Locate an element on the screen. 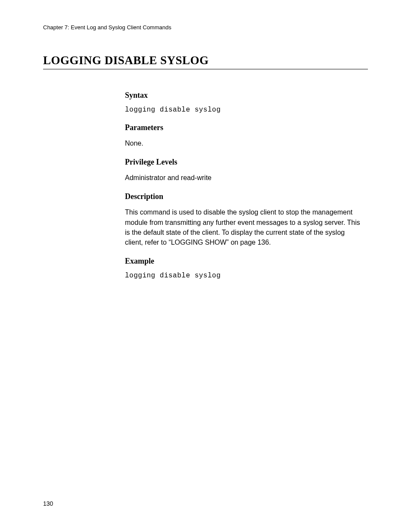 Image resolution: width=411 pixels, height=532 pixels. description-text: This command is used to disable the sysl… is located at coordinates (243, 227).